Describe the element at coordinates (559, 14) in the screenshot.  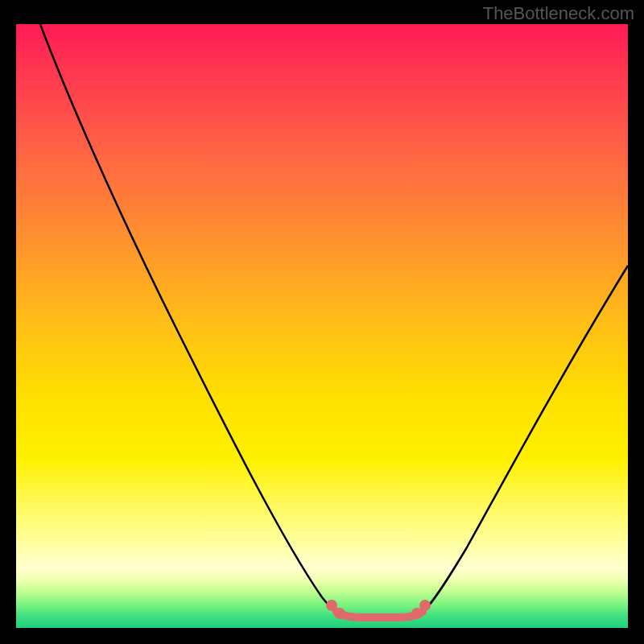
I see `watermark-text: TheBottleneck.com` at that location.